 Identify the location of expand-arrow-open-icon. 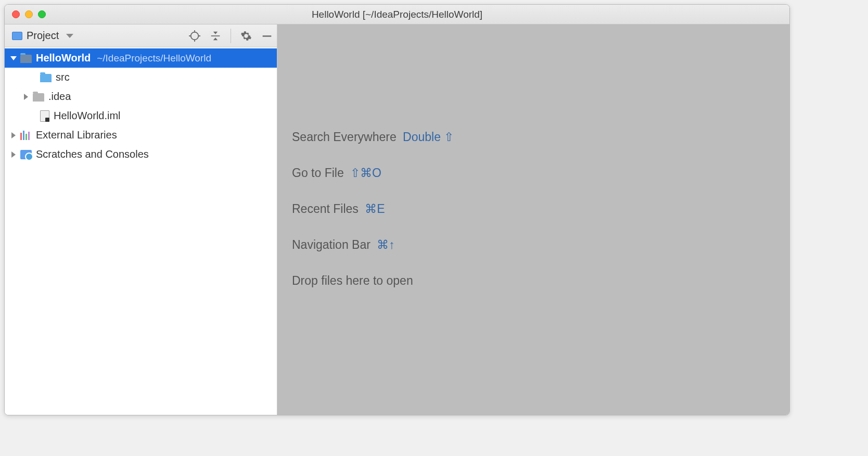
(14, 58).